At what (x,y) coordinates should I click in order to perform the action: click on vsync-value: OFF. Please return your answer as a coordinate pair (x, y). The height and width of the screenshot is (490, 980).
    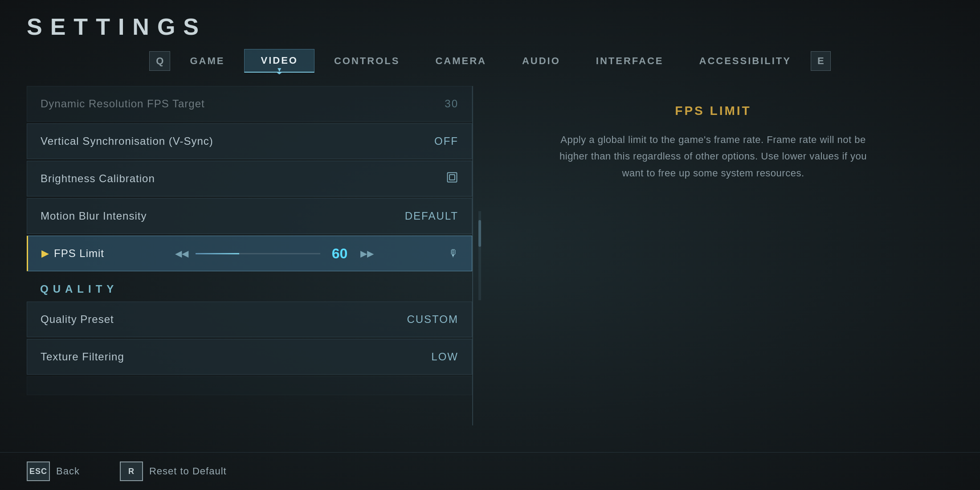
    Looking at the image, I should click on (446, 141).